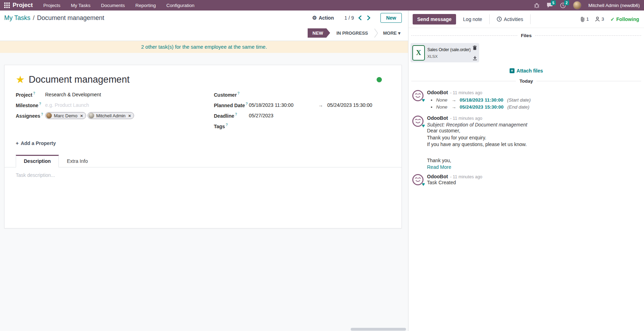 This screenshot has height=331, width=644. What do you see at coordinates (77, 161) in the screenshot?
I see `tab-extra-info: Extra Info` at bounding box center [77, 161].